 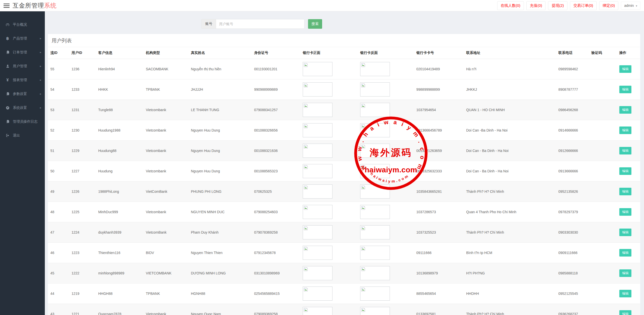 What do you see at coordinates (511, 6) in the screenshot?
I see `top-link-0: 在线人数(0)` at bounding box center [511, 6].